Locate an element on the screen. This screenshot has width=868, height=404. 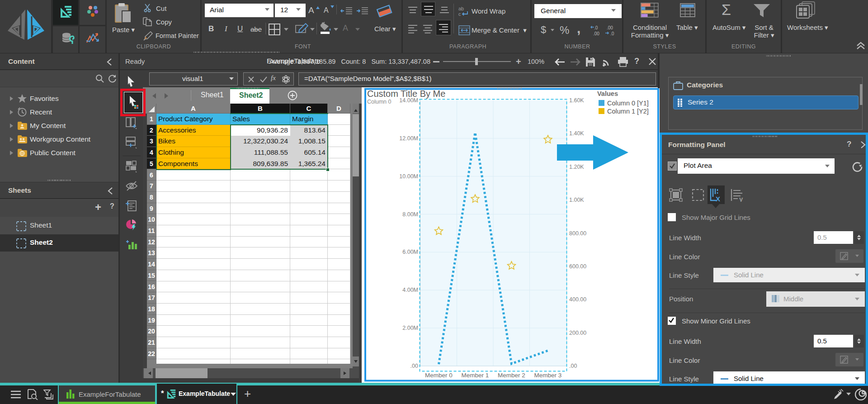
svg-text: 200.00 is located at coordinates (578, 333).